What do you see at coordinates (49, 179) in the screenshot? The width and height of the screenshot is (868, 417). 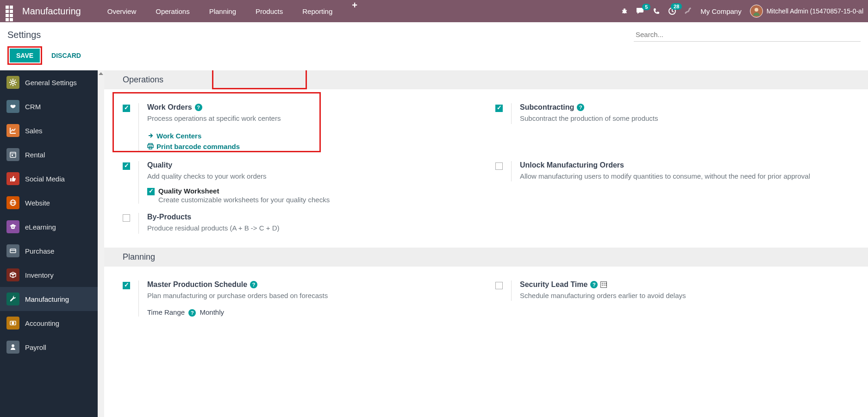 I see `sidebar-item-social-media: Social Media` at bounding box center [49, 179].